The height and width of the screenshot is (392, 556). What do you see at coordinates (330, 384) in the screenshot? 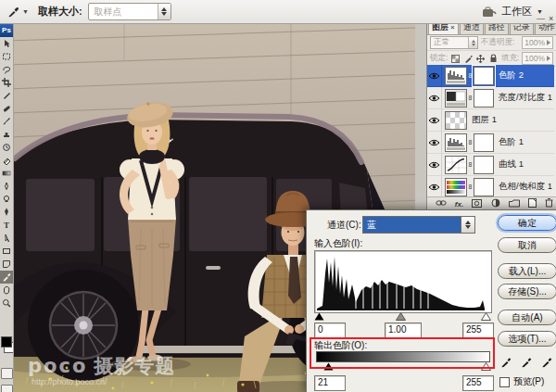
I see `output-black-field: 21` at bounding box center [330, 384].